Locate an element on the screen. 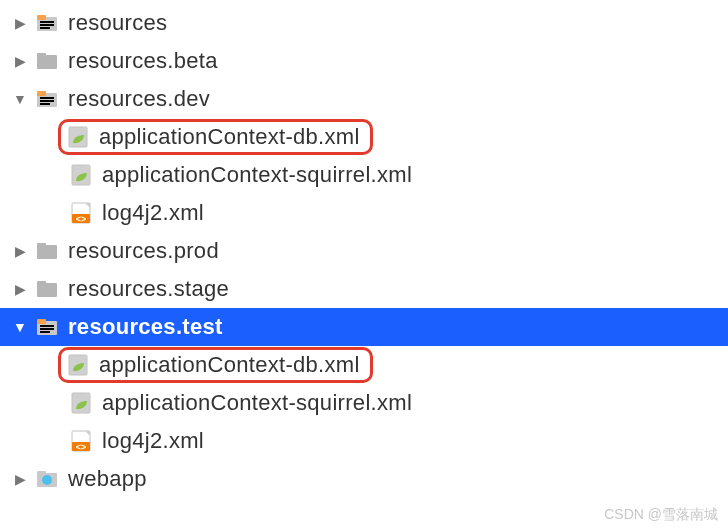 This screenshot has height=530, width=728. tree-item-dev-app-squirrel: applicationContext-squirrel.xml is located at coordinates (364, 175).